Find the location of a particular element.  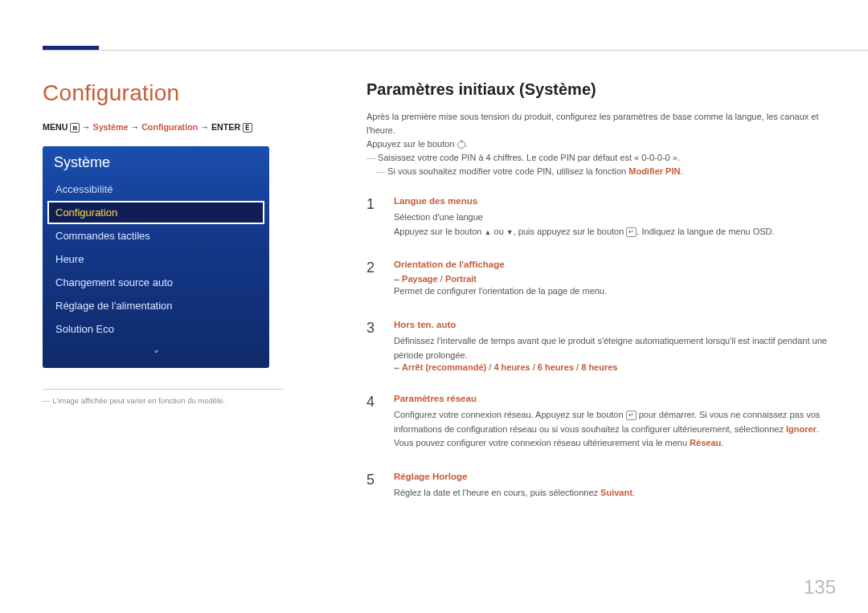

step-1-number: 1 is located at coordinates (375, 217).